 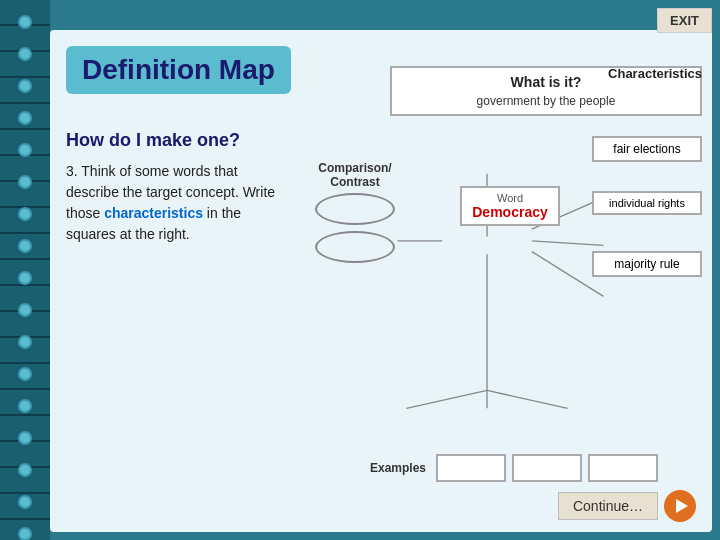 I want to click on characteristic-box-2: individual rights, so click(x=647, y=203).